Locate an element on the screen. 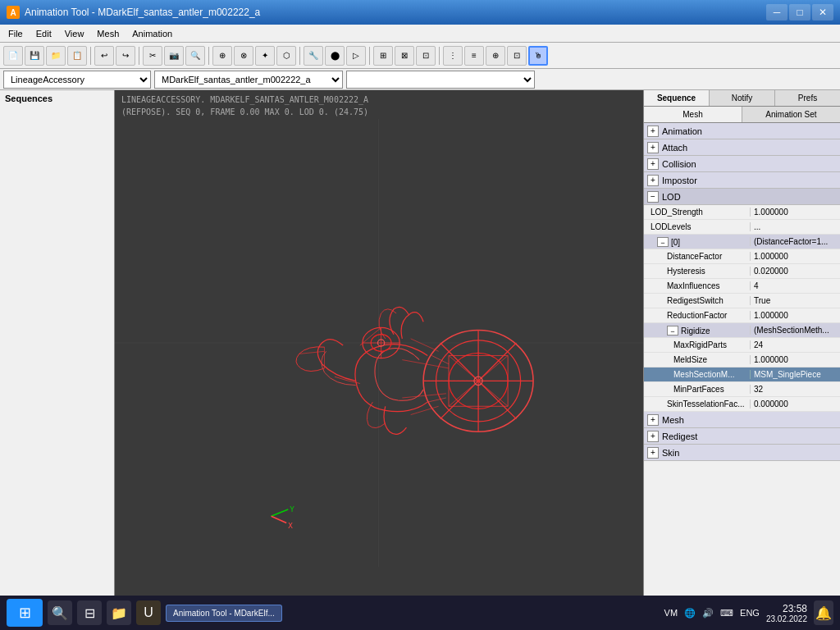 This screenshot has width=840, height=630. taskbar-network-icon: 🌐 is located at coordinates (690, 614).